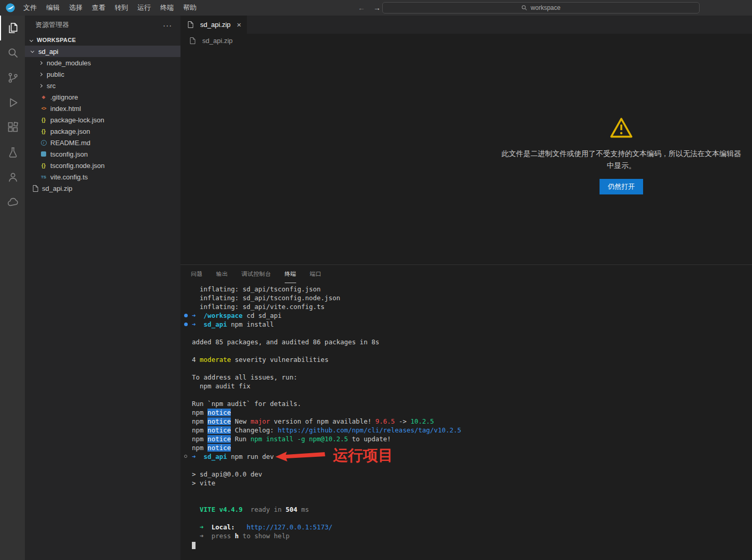 The image size is (752, 560). Describe the element at coordinates (53, 8) in the screenshot. I see `menu-edit: 编辑` at that location.